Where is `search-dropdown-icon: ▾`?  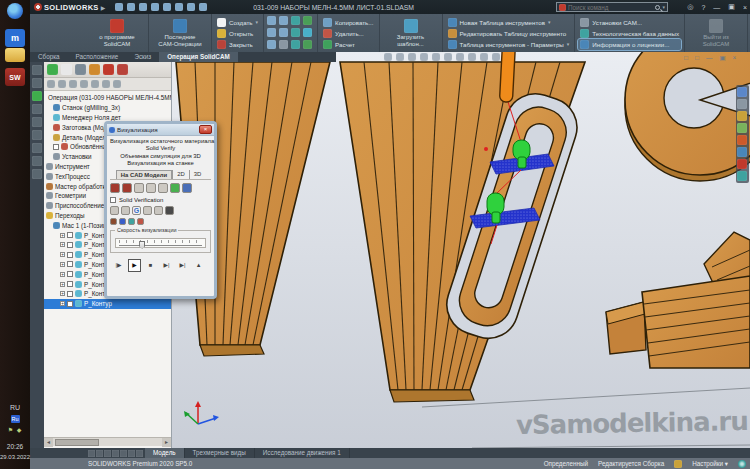 search-dropdown-icon: ▾ is located at coordinates (664, 7).